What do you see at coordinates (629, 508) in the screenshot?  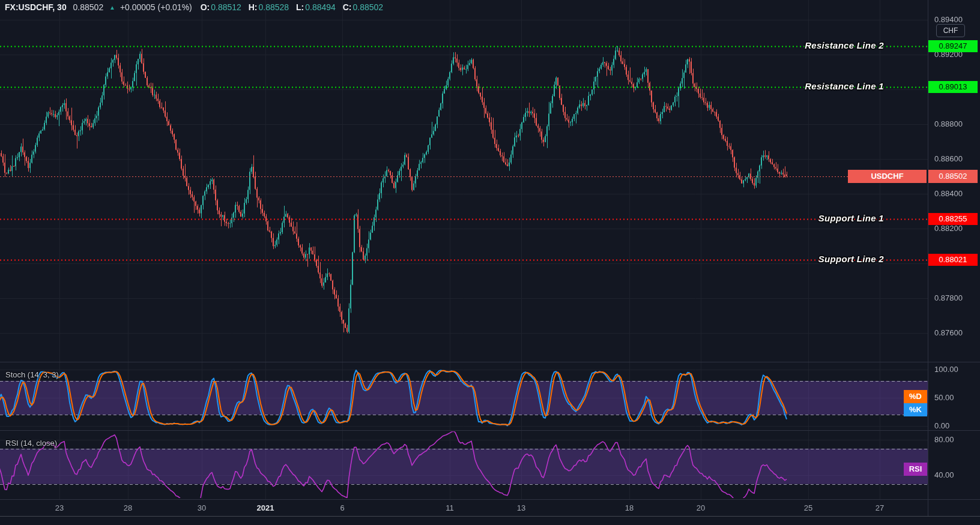 I see `time-tick-label: 18` at bounding box center [629, 508].